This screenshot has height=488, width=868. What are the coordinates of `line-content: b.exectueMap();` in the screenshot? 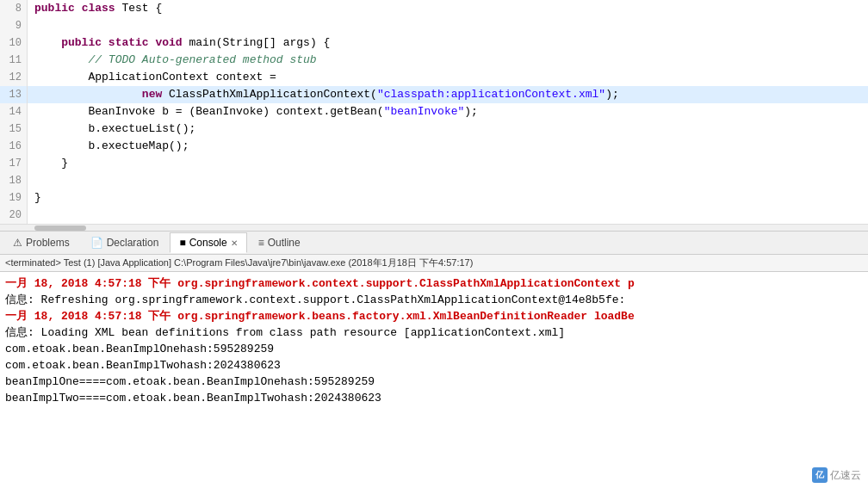 It's located at (448, 146).